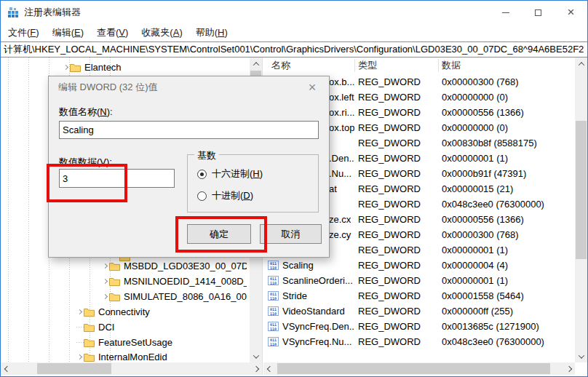  What do you see at coordinates (154, 67) in the screenshot?
I see `tree-item-elantech: Elantech` at bounding box center [154, 67].